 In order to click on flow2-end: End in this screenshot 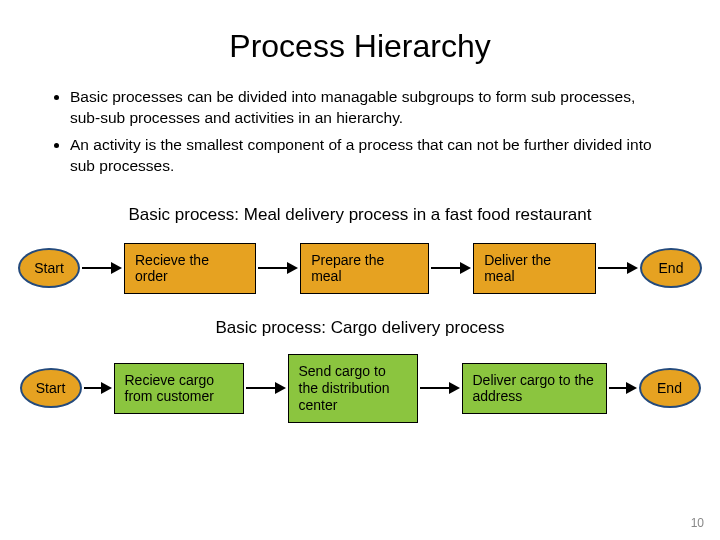, I will do `click(670, 388)`.